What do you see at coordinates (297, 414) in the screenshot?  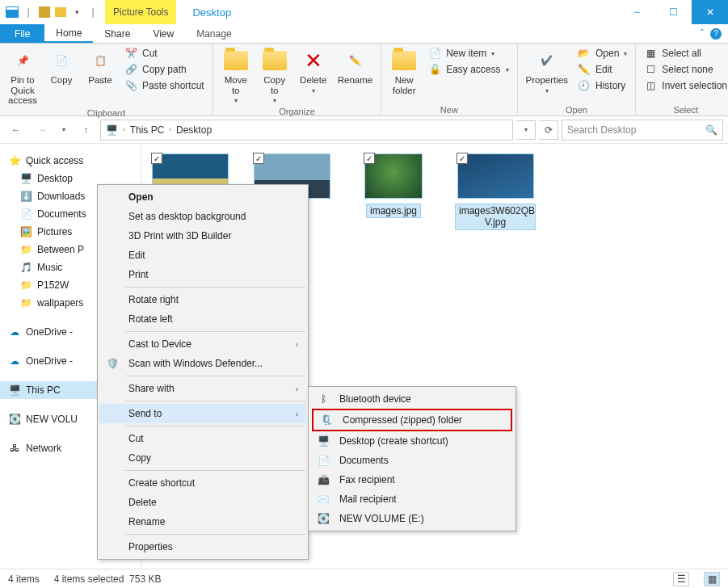 I see `chevron-right-icon: ›` at bounding box center [297, 414].